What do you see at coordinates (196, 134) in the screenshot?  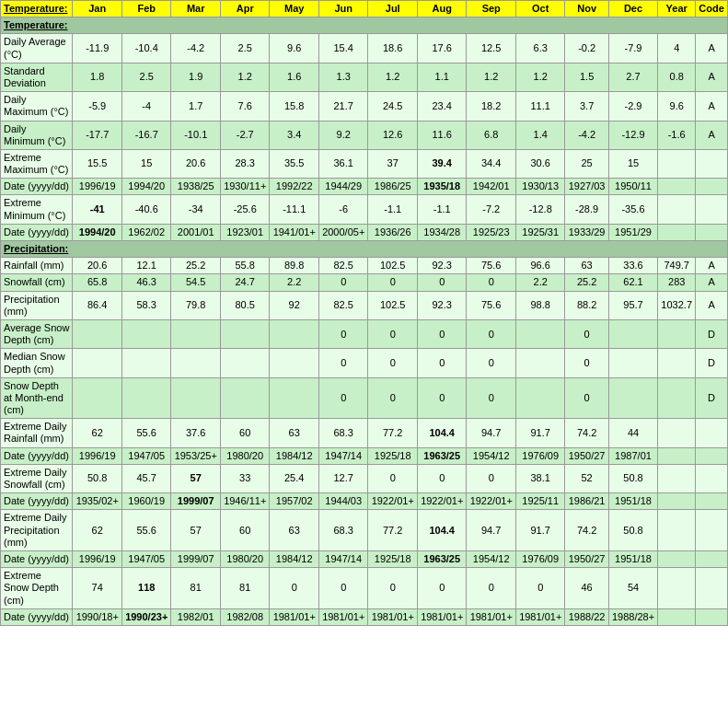 I see `table-cell: -10.1` at bounding box center [196, 134].